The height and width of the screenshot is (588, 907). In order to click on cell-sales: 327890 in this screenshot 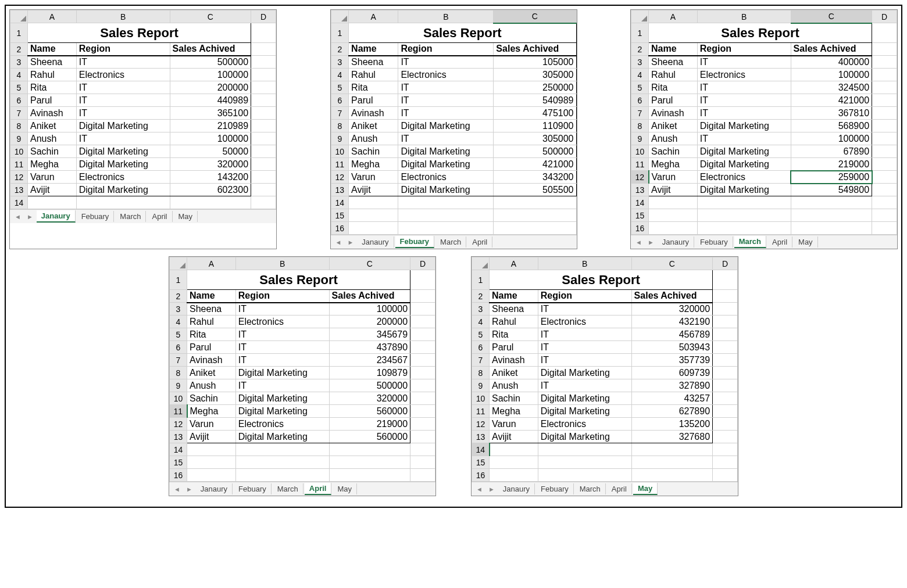, I will do `click(672, 386)`.